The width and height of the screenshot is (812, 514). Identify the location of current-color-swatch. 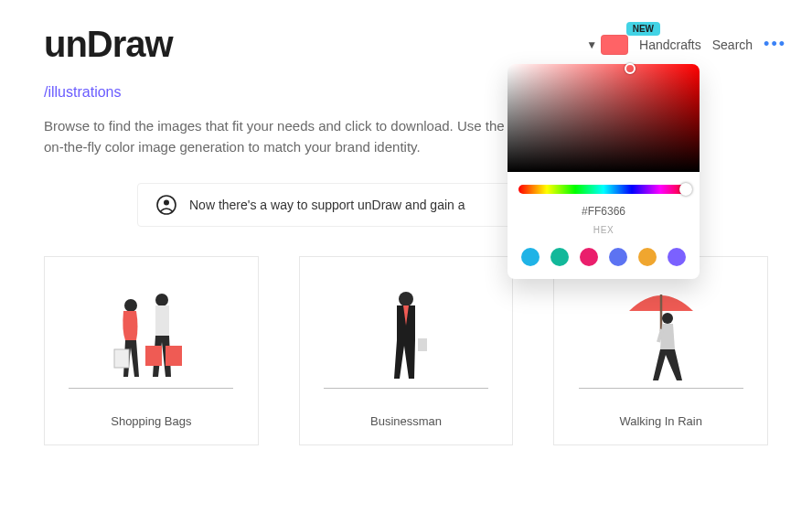
(614, 45).